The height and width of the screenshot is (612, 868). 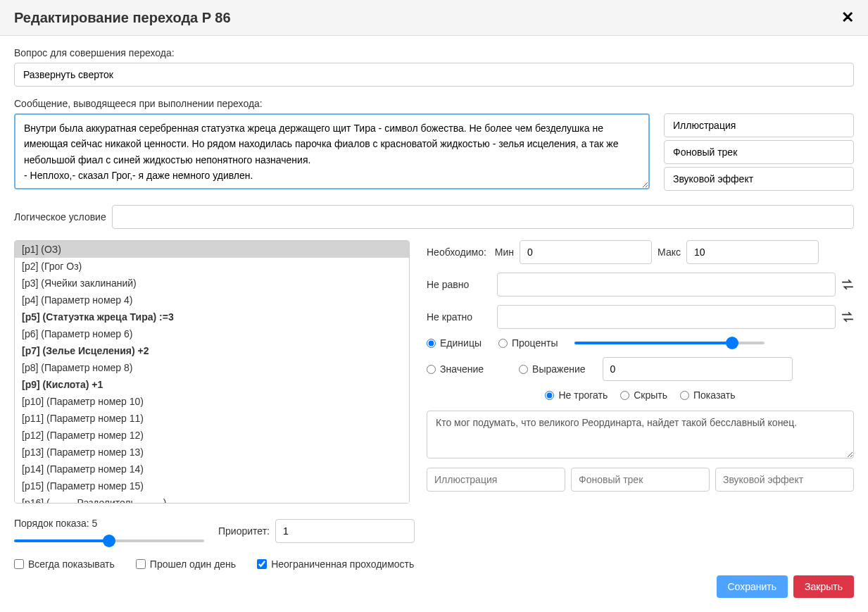 What do you see at coordinates (583, 395) in the screenshot?
I see `no-touch-label: Не трогать` at bounding box center [583, 395].